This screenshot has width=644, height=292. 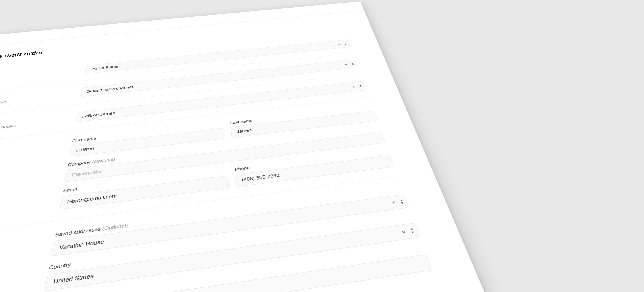 What do you see at coordinates (17, 255) in the screenshot?
I see `shipping-sub: For delivery` at bounding box center [17, 255].